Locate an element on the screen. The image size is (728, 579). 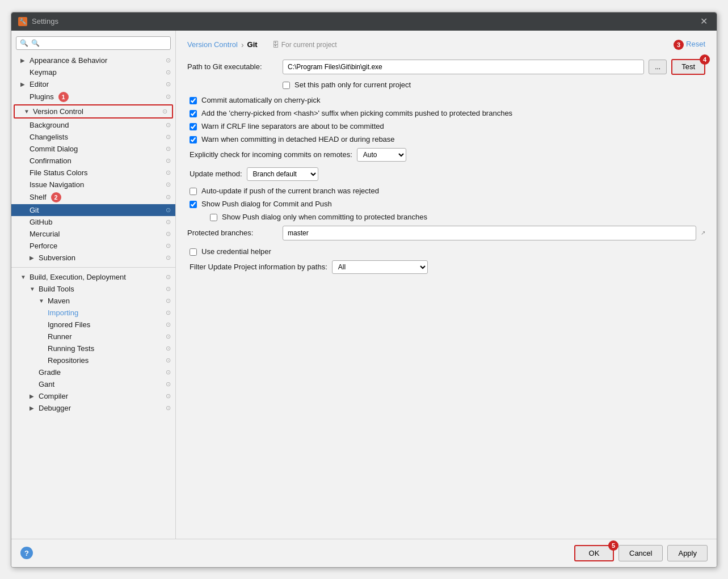
incoming-commits-row: Explicitly check for incoming commits on… is located at coordinates (446, 155).